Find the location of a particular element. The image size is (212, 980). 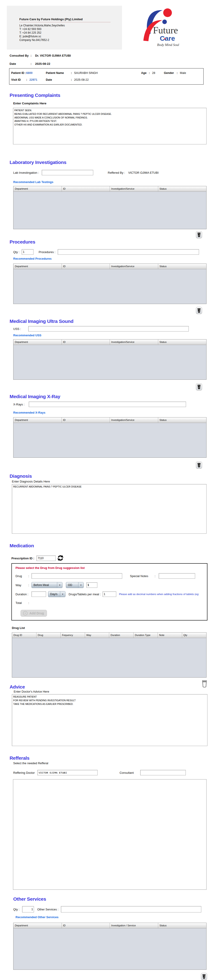

age-value: 28 is located at coordinates (154, 73).